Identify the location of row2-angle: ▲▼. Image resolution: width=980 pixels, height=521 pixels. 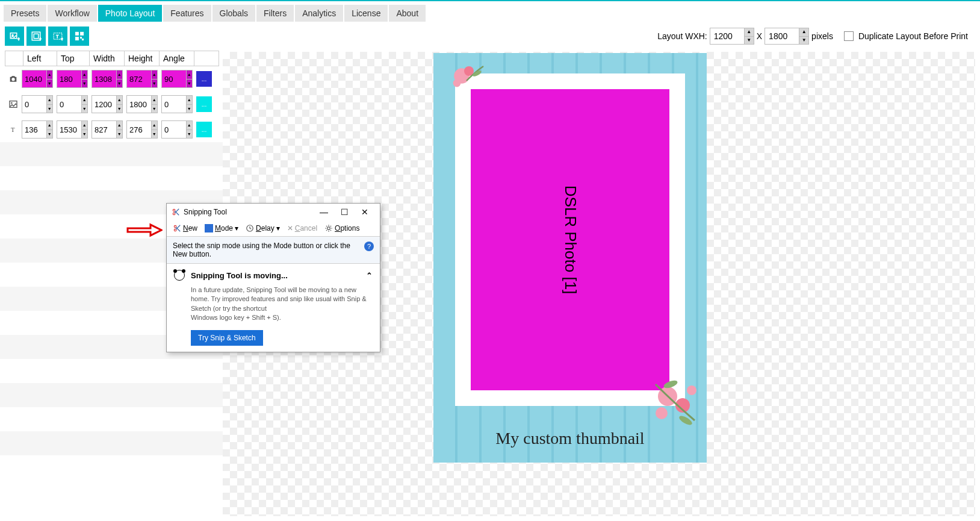
(177, 104).